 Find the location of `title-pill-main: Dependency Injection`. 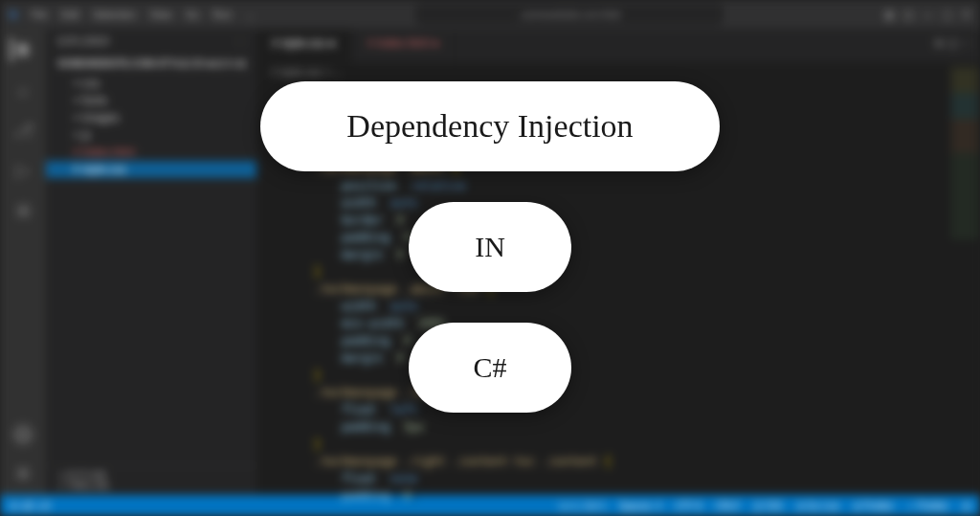

title-pill-main: Dependency Injection is located at coordinates (490, 126).